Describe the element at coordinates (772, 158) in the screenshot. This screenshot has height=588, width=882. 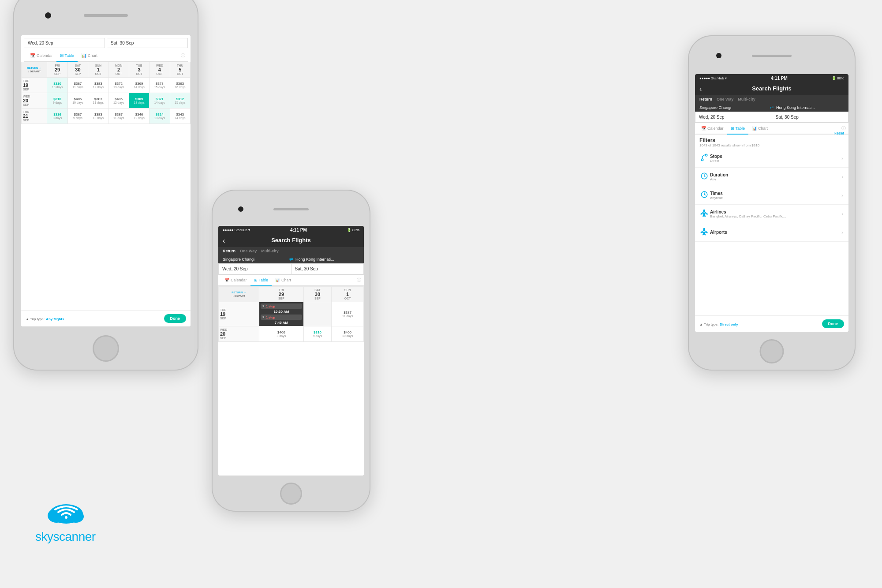
I see `filter-stops: Stops Direct ›` at that location.